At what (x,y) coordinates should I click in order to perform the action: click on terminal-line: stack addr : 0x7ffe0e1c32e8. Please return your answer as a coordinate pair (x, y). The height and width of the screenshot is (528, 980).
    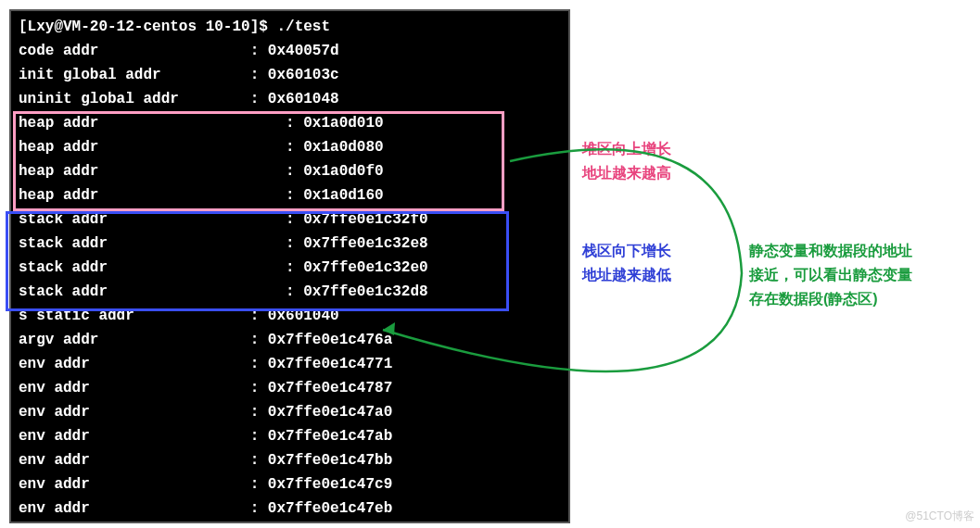
    Looking at the image, I should click on (289, 244).